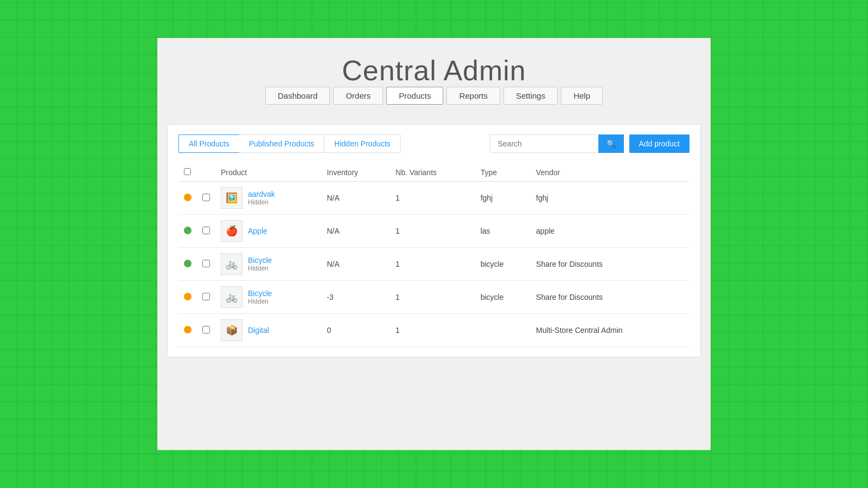  What do you see at coordinates (473, 95) in the screenshot?
I see `nav-btn-reports: Reports` at bounding box center [473, 95].